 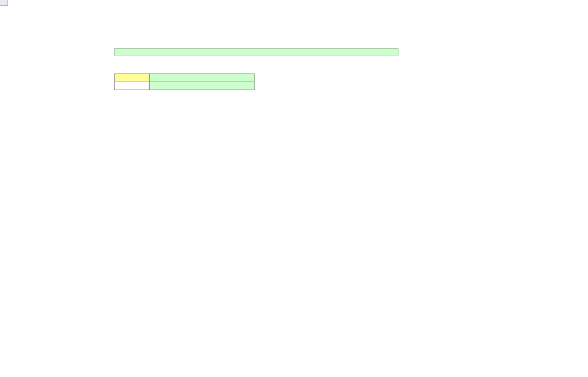 What do you see at coordinates (132, 69) in the screenshot?
I see `share-header` at bounding box center [132, 69].